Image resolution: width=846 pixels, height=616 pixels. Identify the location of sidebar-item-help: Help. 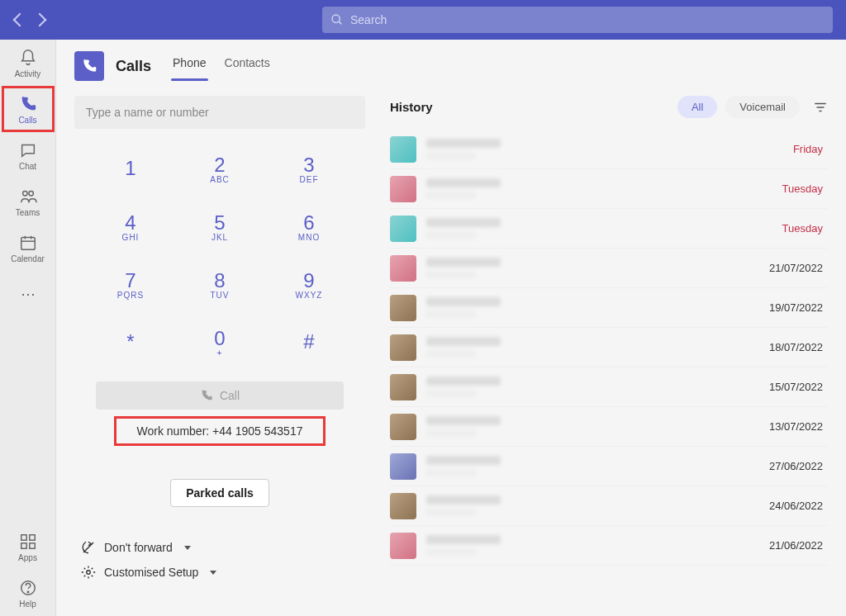
(28, 593).